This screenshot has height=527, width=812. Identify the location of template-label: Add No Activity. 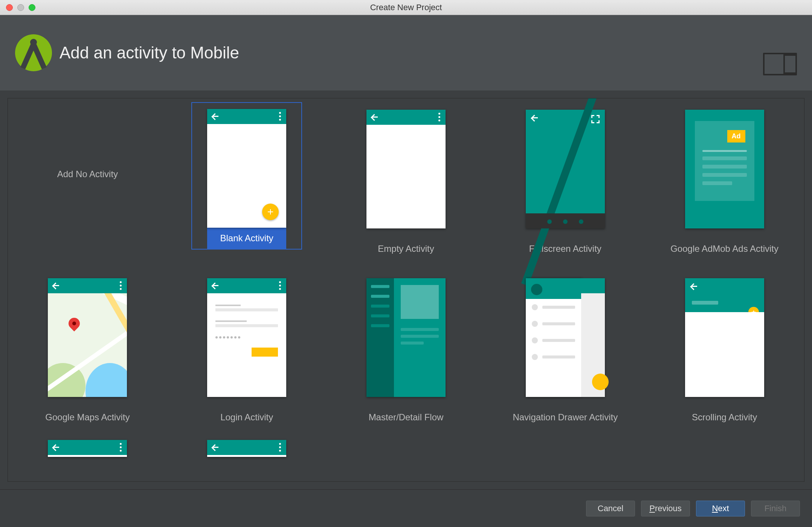
(87, 174).